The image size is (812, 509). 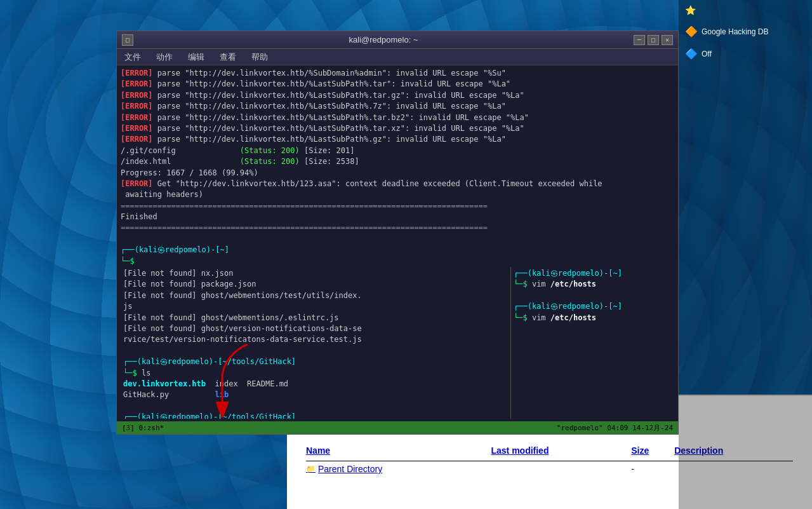 What do you see at coordinates (653, 40) in the screenshot?
I see `terminal-controls: ─ □ ✕` at bounding box center [653, 40].